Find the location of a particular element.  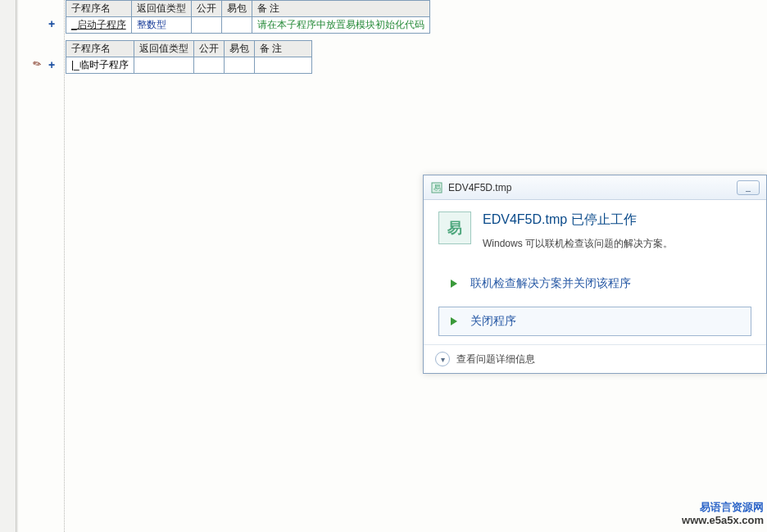

subroutine-table: 子程序名 返回值类型 公开 易包 备 注 _启动子程序 整数型 请在本子程序中放… is located at coordinates (247, 16).